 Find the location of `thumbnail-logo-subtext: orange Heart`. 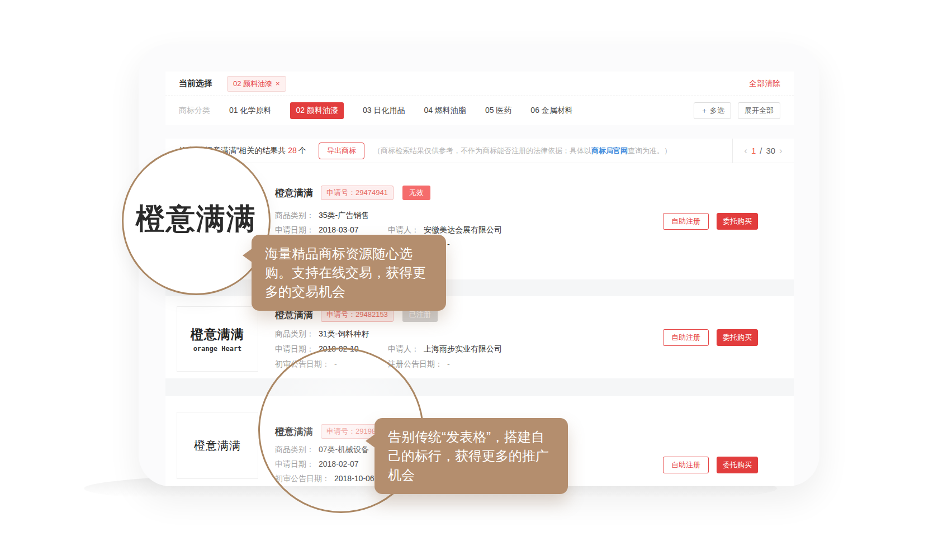

thumbnail-logo-subtext: orange Heart is located at coordinates (218, 349).